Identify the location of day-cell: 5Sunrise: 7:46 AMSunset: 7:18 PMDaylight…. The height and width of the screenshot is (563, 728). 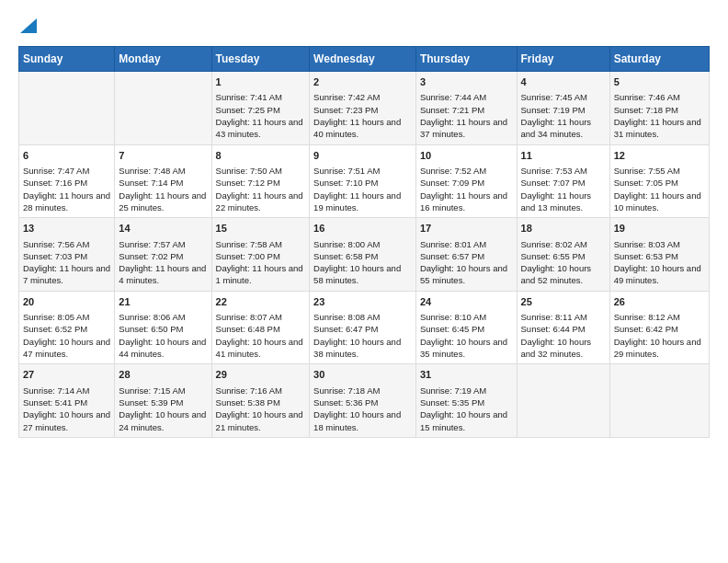
(659, 109).